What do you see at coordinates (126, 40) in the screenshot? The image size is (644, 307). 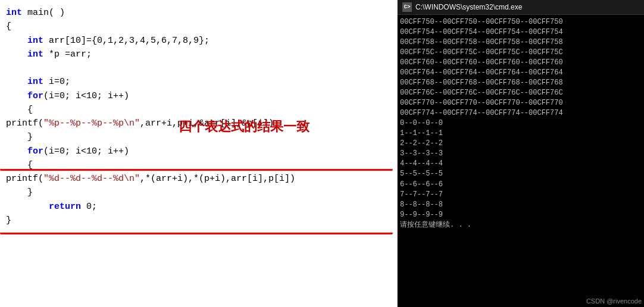 I see `code-text: arr[10]={0,1,2,3,4,5,6,7,8,9};` at bounding box center [126, 40].